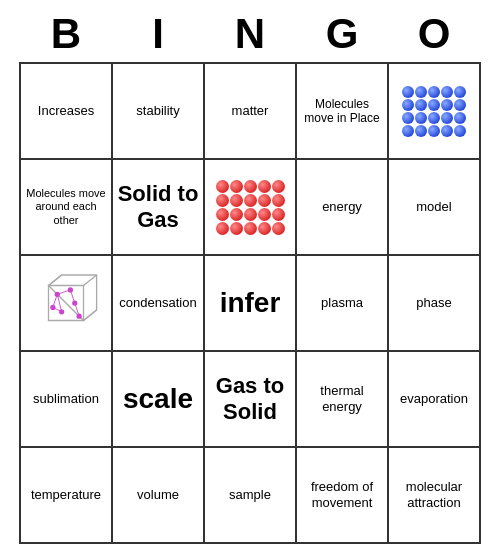  I want to click on cell-text-r4c1: volume, so click(158, 495).